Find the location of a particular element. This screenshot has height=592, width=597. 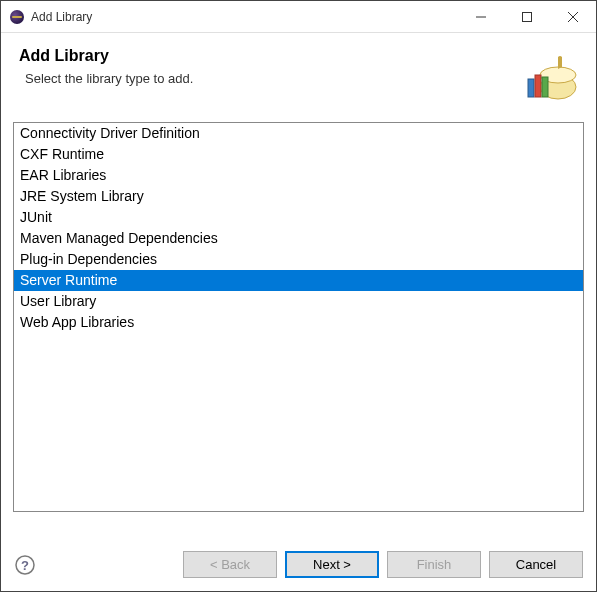

close-button is located at coordinates (573, 16).